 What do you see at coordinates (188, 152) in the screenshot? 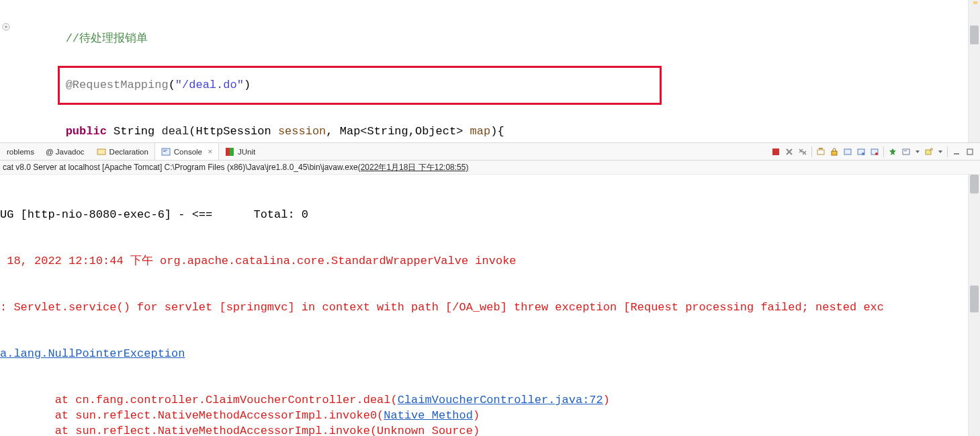
I see `tab-label: Console` at bounding box center [188, 152].